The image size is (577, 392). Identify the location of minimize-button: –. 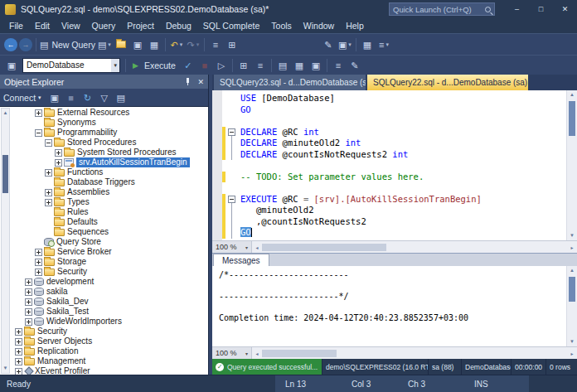
(517, 9).